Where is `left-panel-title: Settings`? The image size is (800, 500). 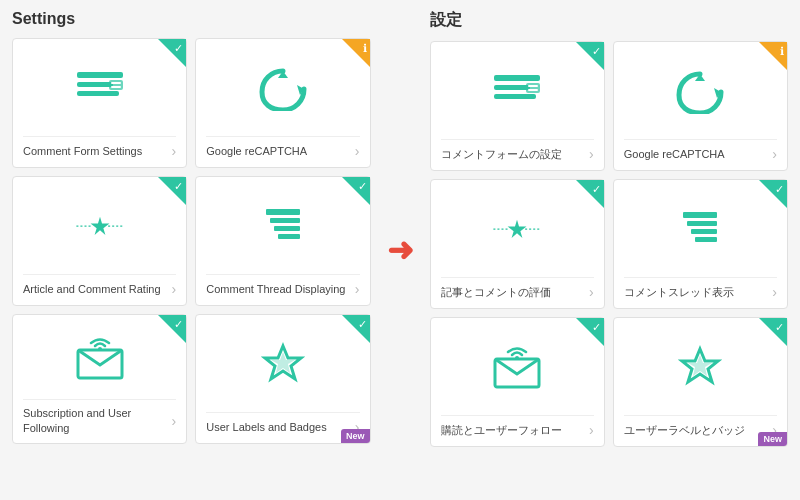 left-panel-title: Settings is located at coordinates (192, 19).